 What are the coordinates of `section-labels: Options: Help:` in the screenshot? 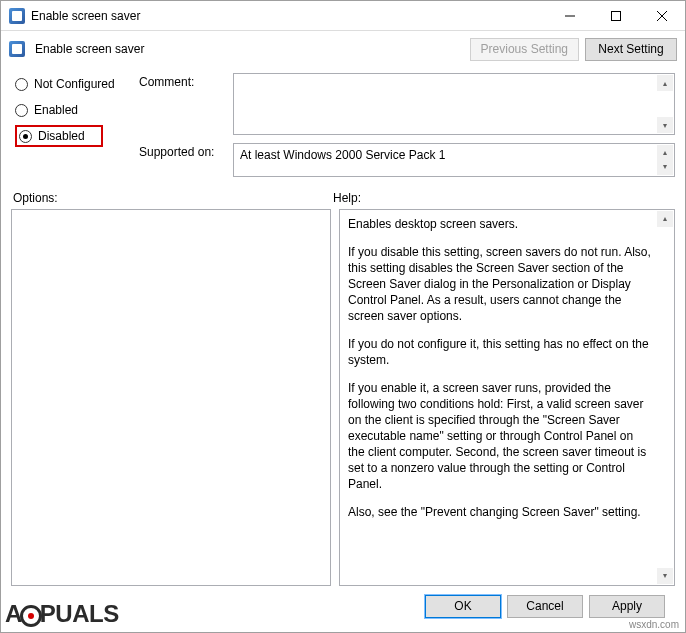 It's located at (343, 198).